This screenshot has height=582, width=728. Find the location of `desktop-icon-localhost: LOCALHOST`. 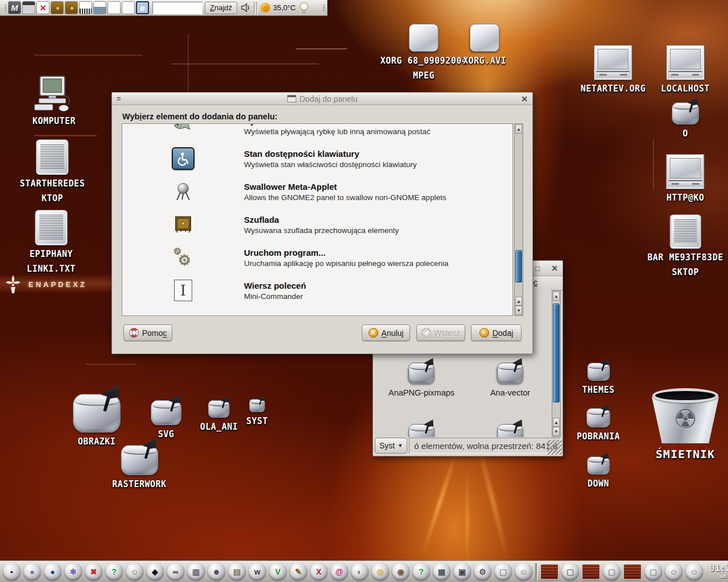

desktop-icon-localhost: LOCALHOST is located at coordinates (685, 70).